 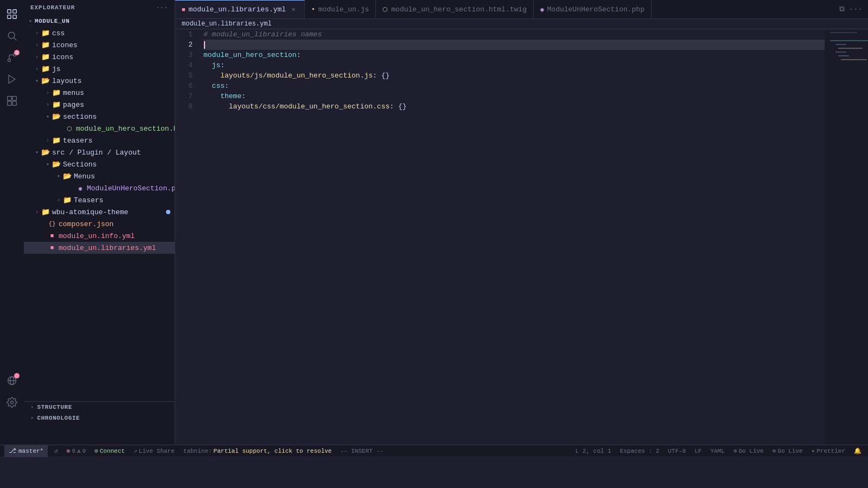 What do you see at coordinates (385, 10) in the screenshot?
I see `tab3-icon: ⬡` at bounding box center [385, 10].